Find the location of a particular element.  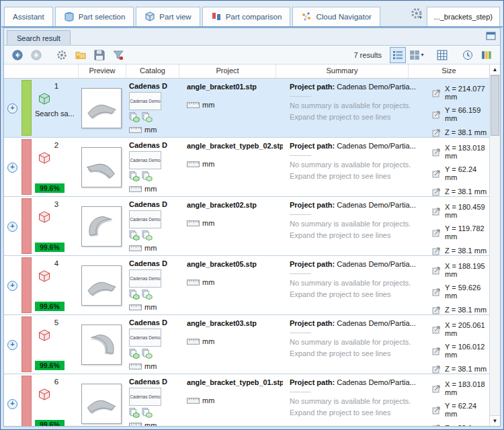

project-filename: angle_bracket01.stp is located at coordinates (235, 87).